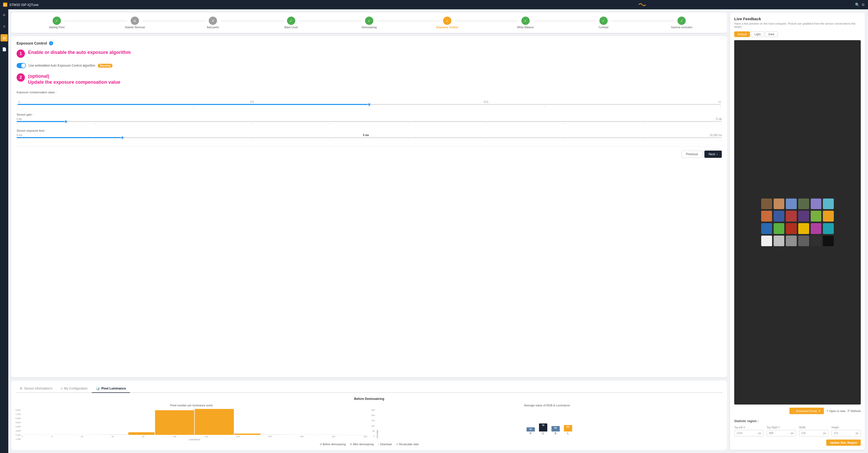 The height and width of the screenshot is (453, 868). I want to click on chart1-x-axis: 48163264128192224240248252255, so click(194, 436).